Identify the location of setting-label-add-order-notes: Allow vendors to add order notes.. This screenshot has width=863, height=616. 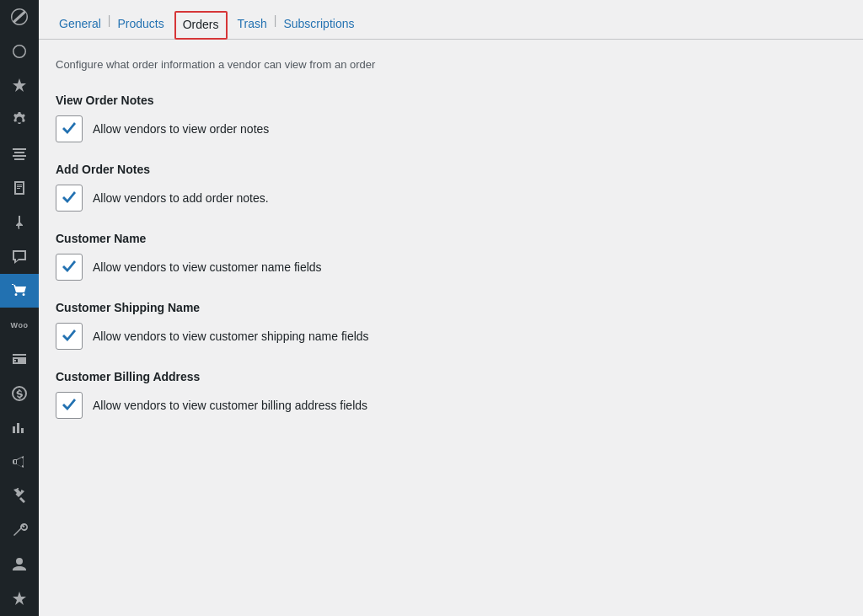
(180, 198).